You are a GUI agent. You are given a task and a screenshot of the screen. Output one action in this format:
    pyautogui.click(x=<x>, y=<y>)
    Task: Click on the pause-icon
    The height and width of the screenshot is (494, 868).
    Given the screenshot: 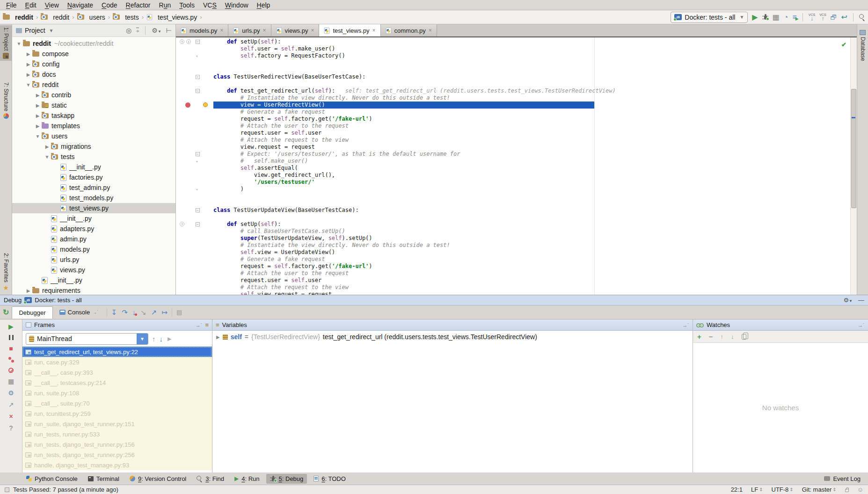 What is the action you would take?
    pyautogui.click(x=11, y=338)
    